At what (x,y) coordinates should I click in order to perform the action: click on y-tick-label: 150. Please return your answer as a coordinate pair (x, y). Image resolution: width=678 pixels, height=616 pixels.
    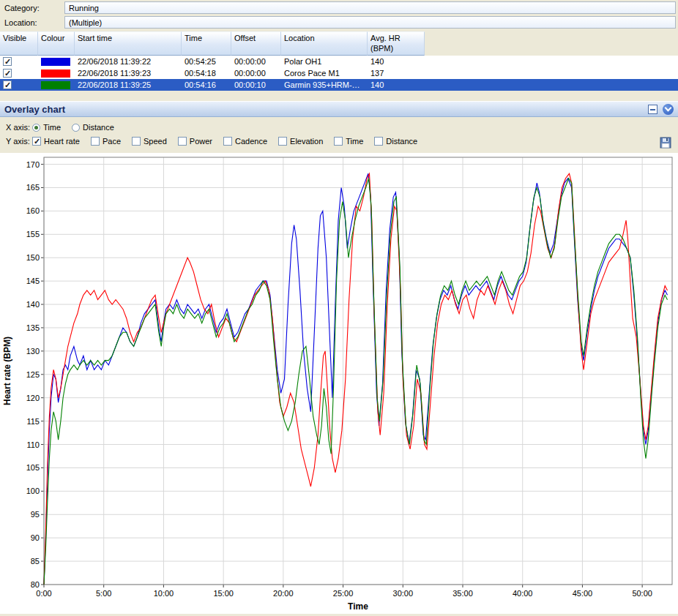
    Looking at the image, I should click on (33, 258).